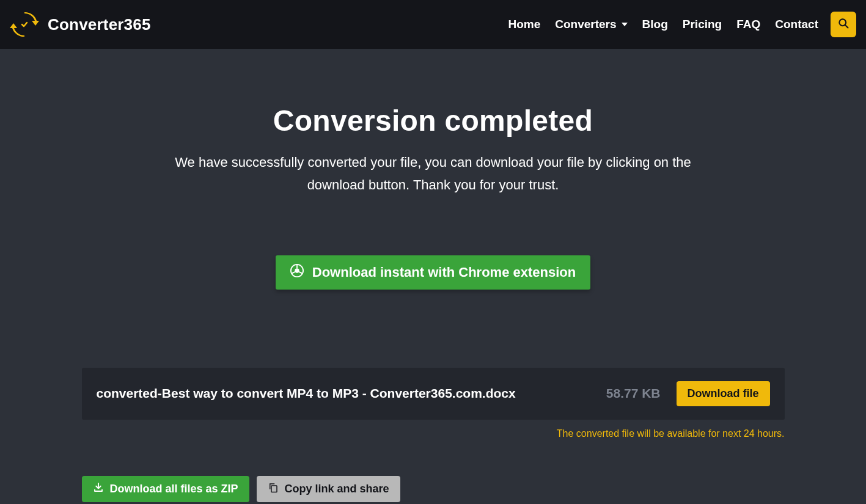 The height and width of the screenshot is (504, 866). Describe the element at coordinates (585, 24) in the screenshot. I see `nav-converters-label: Converters` at that location.